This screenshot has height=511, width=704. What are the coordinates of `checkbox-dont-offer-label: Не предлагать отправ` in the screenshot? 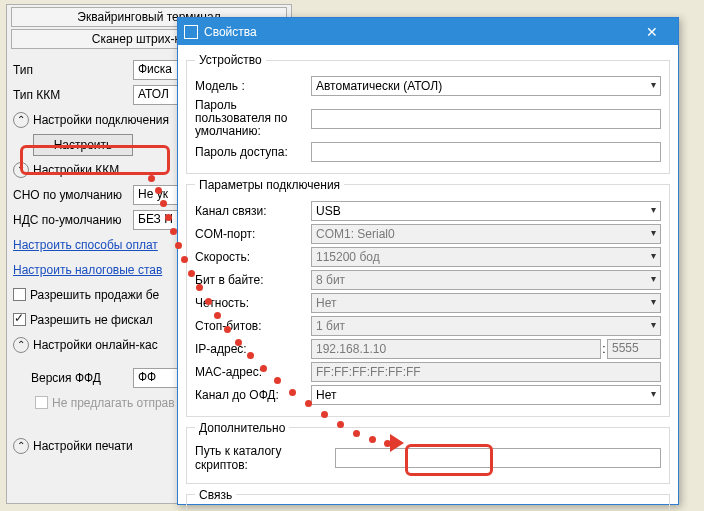 It's located at (114, 403).